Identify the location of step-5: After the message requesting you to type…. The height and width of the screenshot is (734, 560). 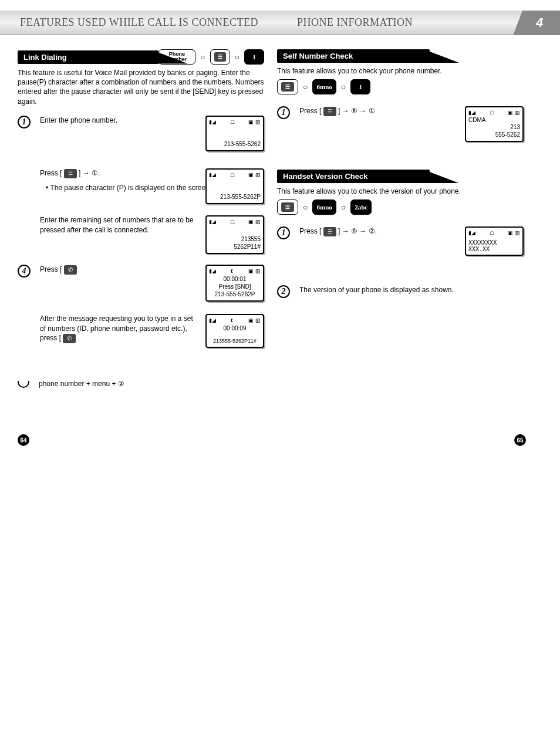
(141, 332).